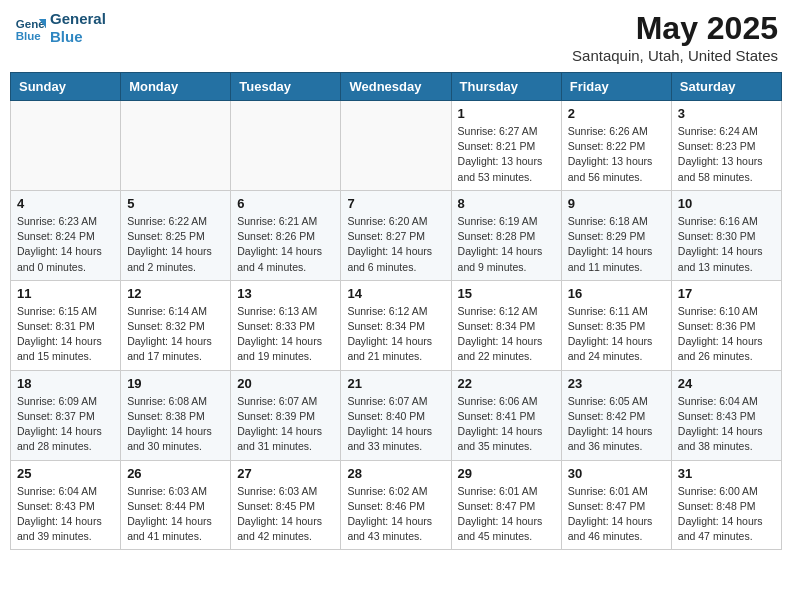 This screenshot has height=612, width=792. What do you see at coordinates (286, 87) in the screenshot?
I see `weekday-header-tuesday: Tuesday` at bounding box center [286, 87].